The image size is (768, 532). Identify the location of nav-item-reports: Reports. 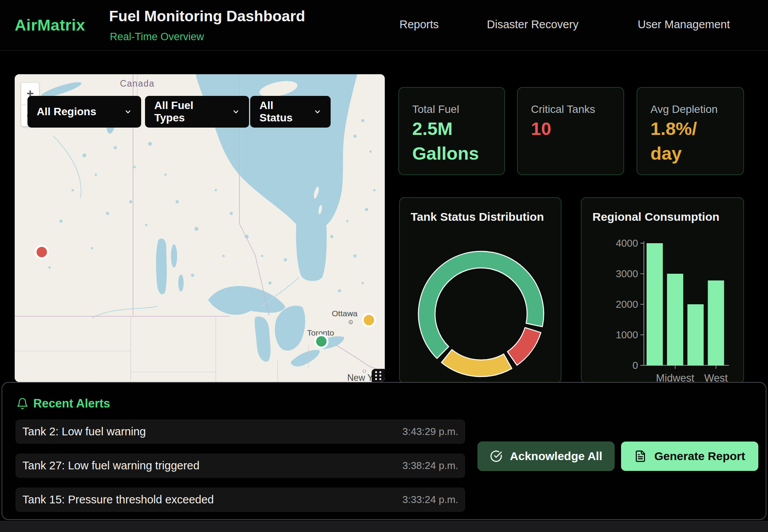
(419, 25).